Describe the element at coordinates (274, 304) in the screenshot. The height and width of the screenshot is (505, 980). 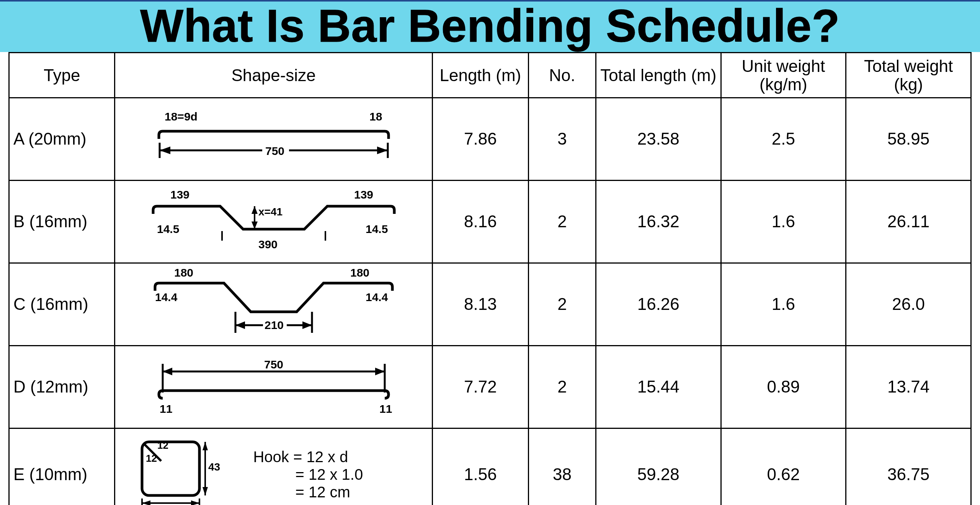
I see `bar-shape-icon: 180 180 14.4 14.4 210` at that location.